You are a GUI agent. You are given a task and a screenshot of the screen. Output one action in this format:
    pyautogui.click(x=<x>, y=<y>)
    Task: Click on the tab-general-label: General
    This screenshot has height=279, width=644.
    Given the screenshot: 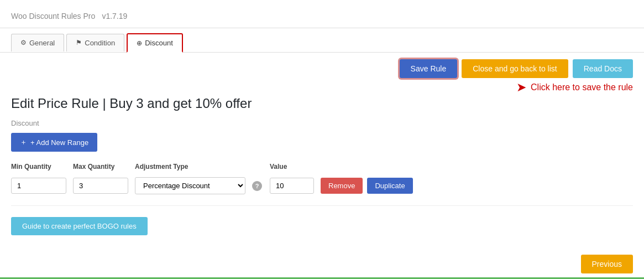 What is the action you would take?
    pyautogui.click(x=42, y=43)
    